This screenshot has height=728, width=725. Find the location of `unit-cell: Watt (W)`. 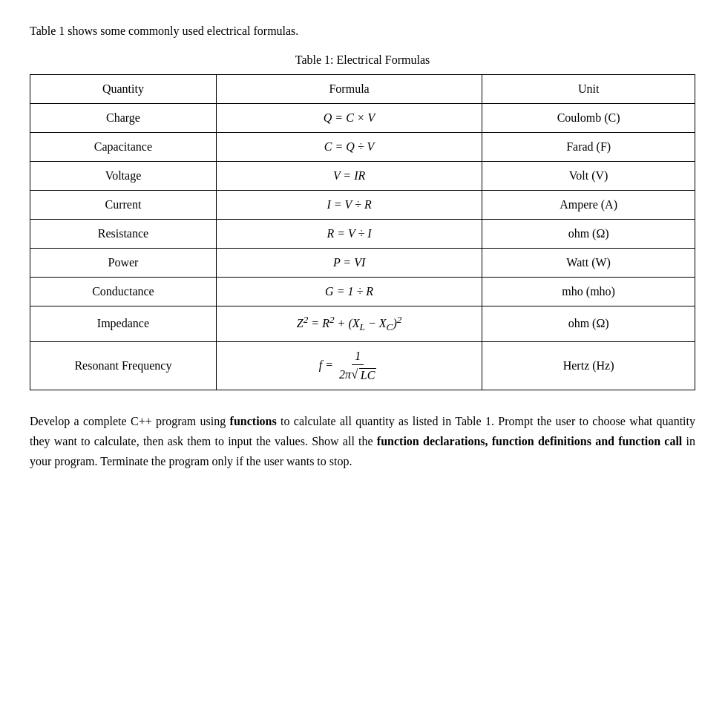

unit-cell: Watt (W) is located at coordinates (589, 263).